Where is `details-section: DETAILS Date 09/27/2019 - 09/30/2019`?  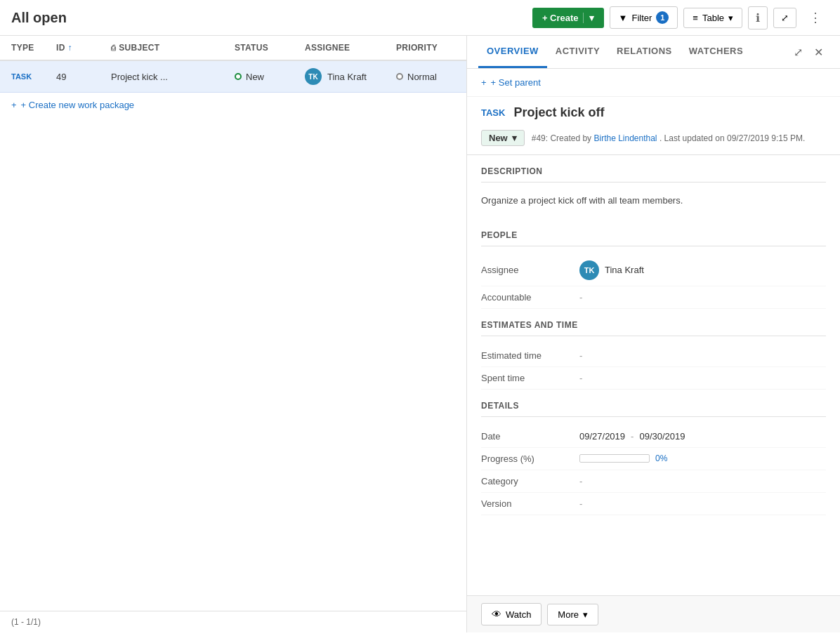
details-section: DETAILS Date 09/27/2019 - 09/30/2019 is located at coordinates (653, 452).